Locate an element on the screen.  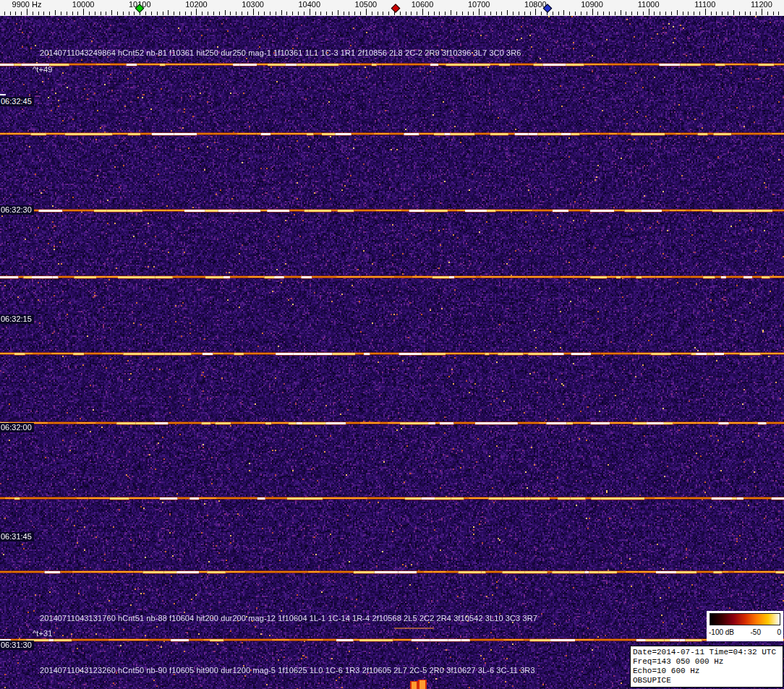
ruler-frequency-label: 10300 is located at coordinates (253, 4).